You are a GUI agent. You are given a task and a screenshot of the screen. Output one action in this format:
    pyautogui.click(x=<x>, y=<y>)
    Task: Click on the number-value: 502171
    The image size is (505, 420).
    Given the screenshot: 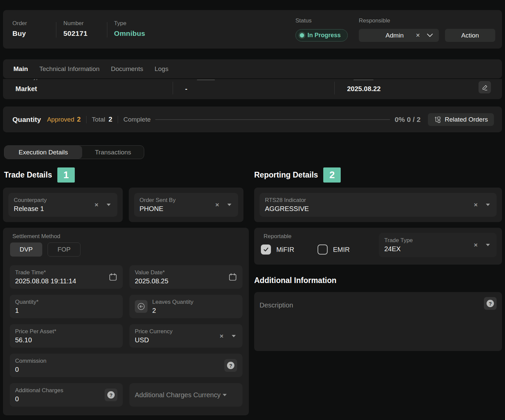 What is the action you would take?
    pyautogui.click(x=75, y=33)
    